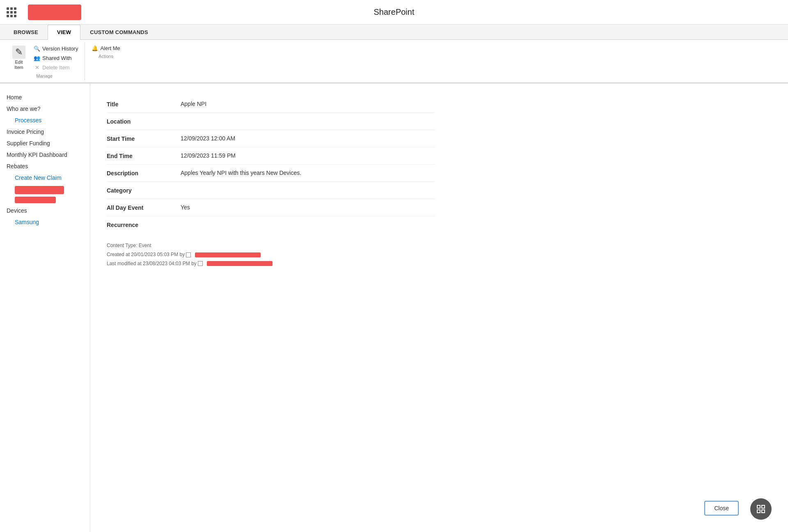  What do you see at coordinates (45, 308) in the screenshot?
I see `sidebar: Home Who are we? Processes Invoice Prici…` at bounding box center [45, 308].